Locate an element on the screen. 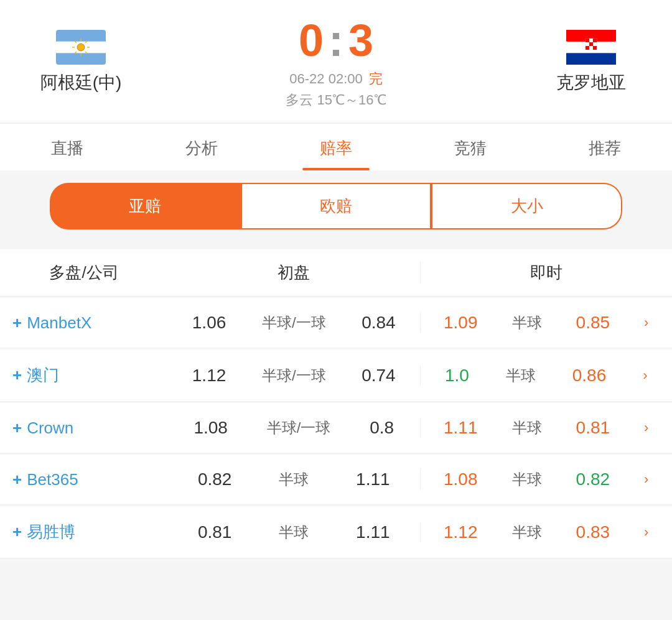 Image resolution: width=672 pixels, height=620 pixels. rt-away-val: 0.83 is located at coordinates (594, 532).